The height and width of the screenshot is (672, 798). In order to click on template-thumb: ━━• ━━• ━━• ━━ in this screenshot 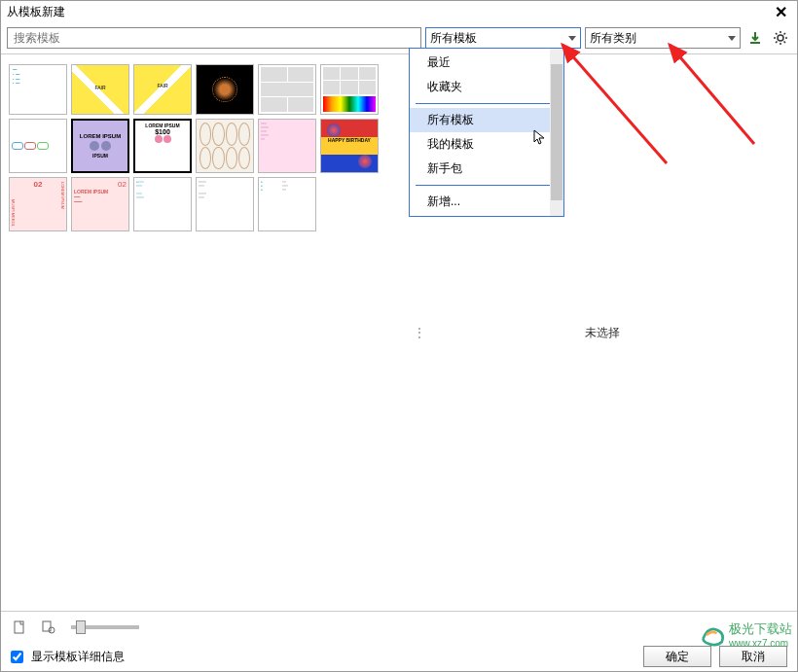, I will do `click(38, 89)`.